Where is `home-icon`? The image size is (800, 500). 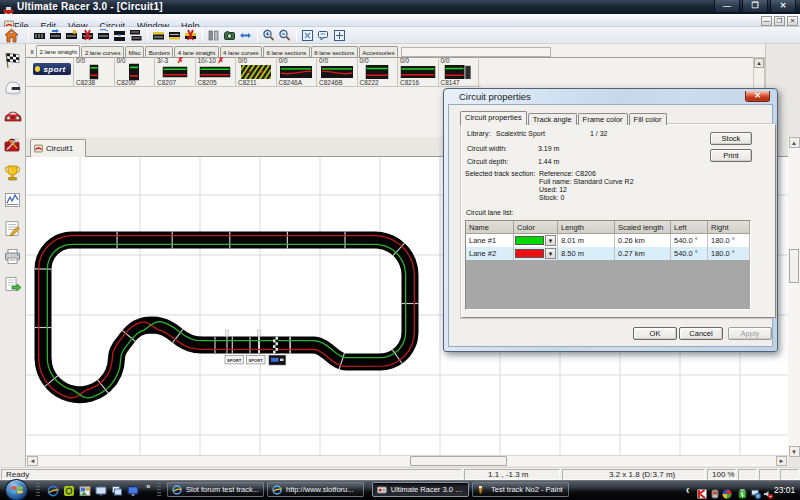
home-icon is located at coordinates (12, 36).